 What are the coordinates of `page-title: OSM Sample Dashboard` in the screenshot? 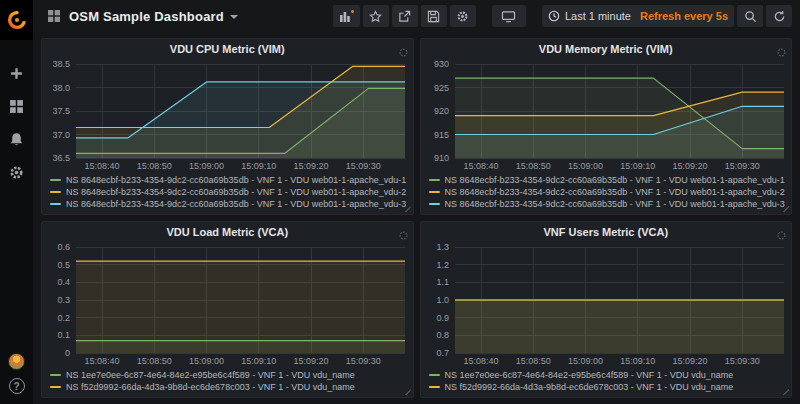 It's located at (146, 16).